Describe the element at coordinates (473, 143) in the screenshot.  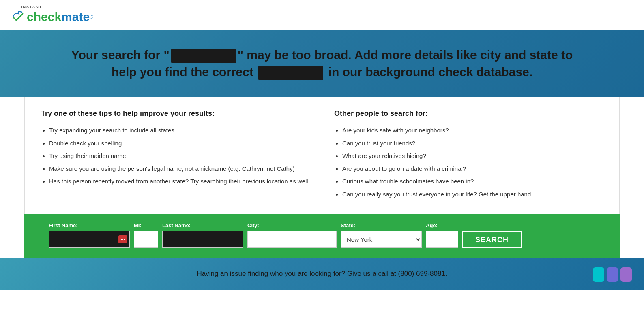
I see `list-item: Can you trust your friends?` at that location.